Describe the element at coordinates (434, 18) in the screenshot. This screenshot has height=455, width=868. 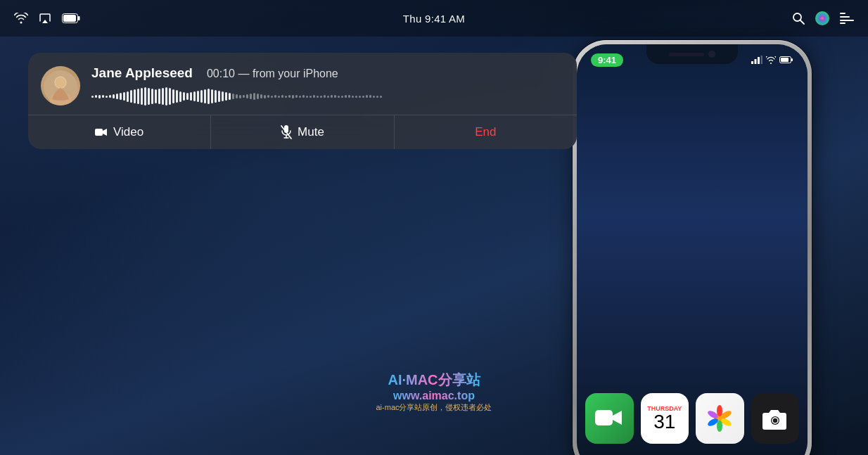
I see `mac-menubar: Thu 9:41 AM` at that location.